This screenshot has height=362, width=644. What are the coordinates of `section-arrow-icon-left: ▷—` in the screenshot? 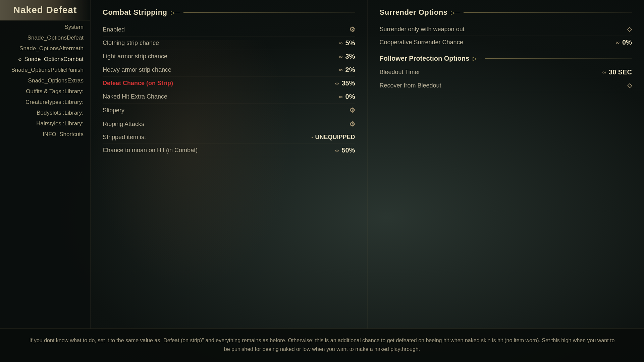 It's located at (175, 13).